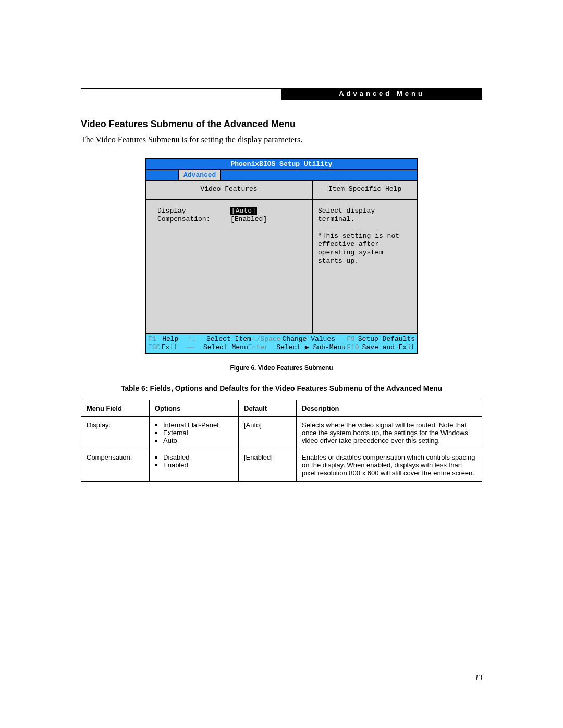 The width and height of the screenshot is (563, 728). Describe the element at coordinates (155, 348) in the screenshot. I see `key-esc: ESC` at that location.